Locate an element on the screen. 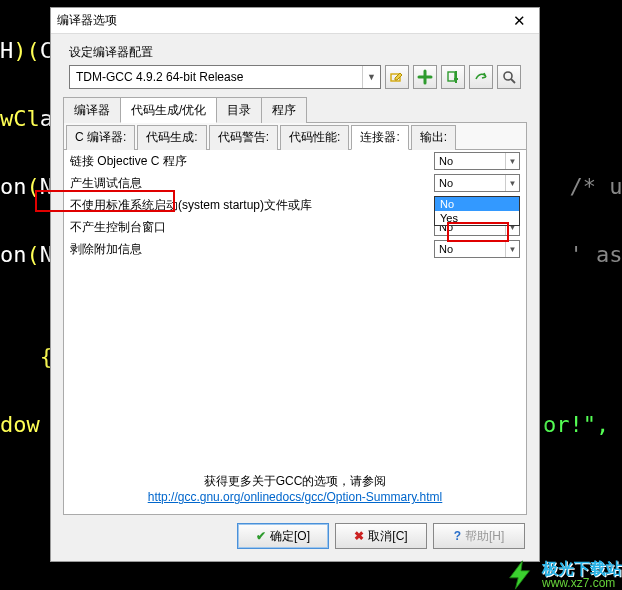  main-tabs: 编译器 代码生成/优化 目录 程序 is located at coordinates (295, 110).